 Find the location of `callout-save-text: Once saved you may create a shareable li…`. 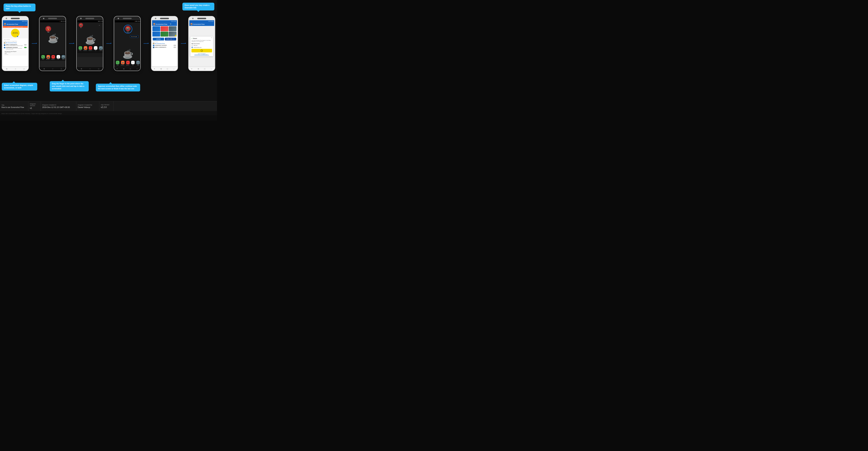

callout-save-text: Once saved you may create a shareable li… is located at coordinates (197, 7).